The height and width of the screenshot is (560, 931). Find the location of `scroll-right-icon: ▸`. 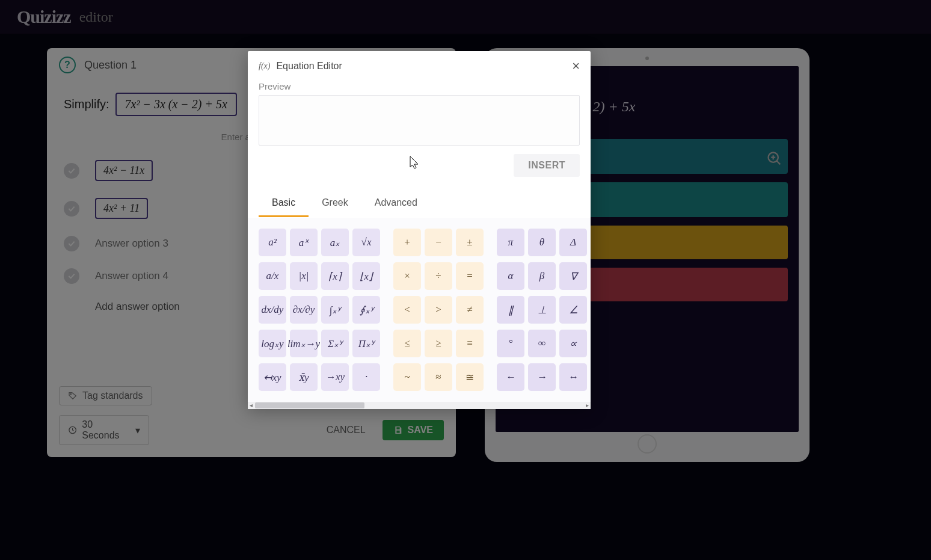

scroll-right-icon: ▸ is located at coordinates (587, 405).